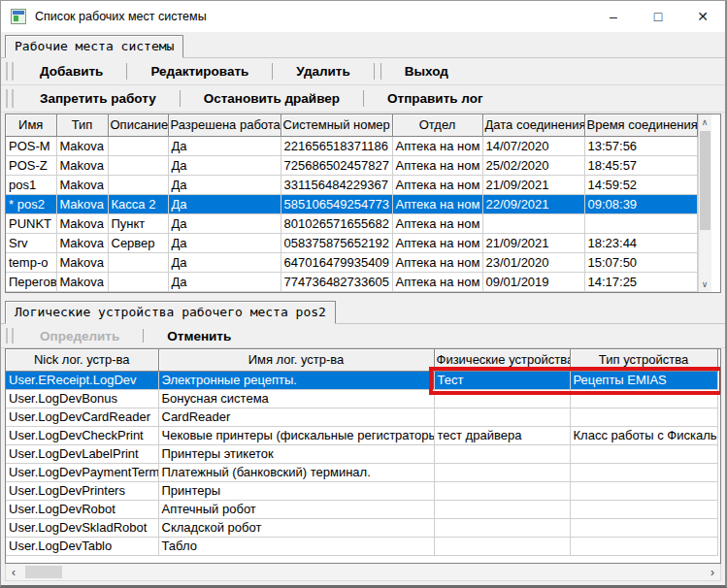 The image size is (727, 588). I want to click on table-cell: pos1, so click(31, 184).